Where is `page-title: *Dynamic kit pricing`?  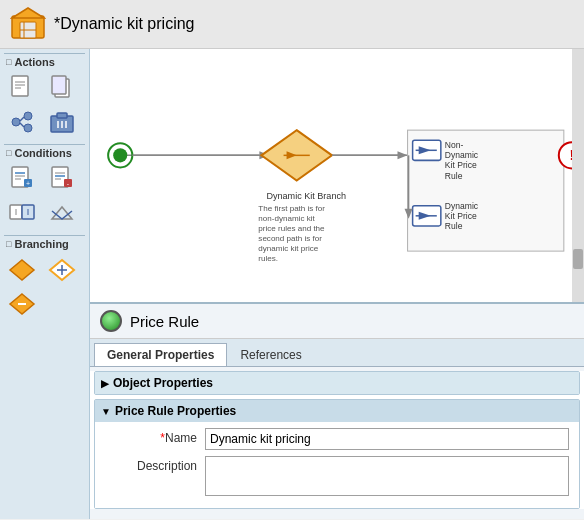
page-title: *Dynamic kit pricing is located at coordinates (124, 24).